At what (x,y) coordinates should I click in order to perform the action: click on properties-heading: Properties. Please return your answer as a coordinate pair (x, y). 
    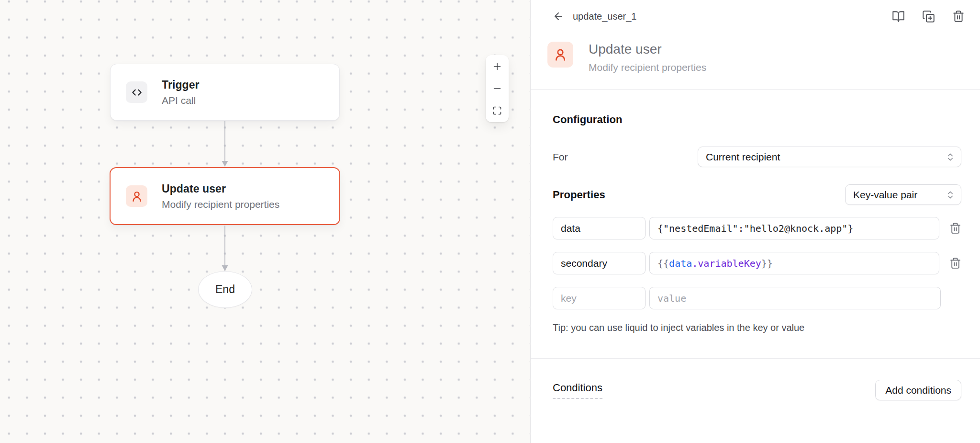
    Looking at the image, I should click on (579, 195).